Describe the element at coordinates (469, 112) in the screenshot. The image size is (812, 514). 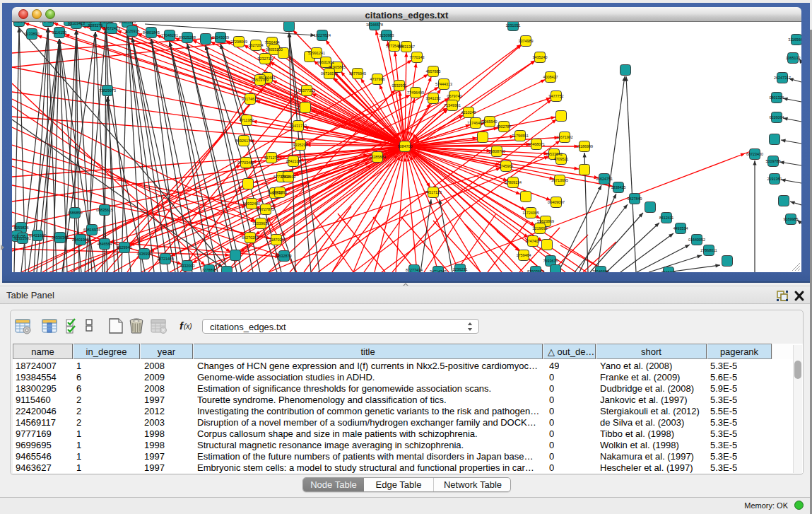
I see `svg-text: 4210249` at that location.